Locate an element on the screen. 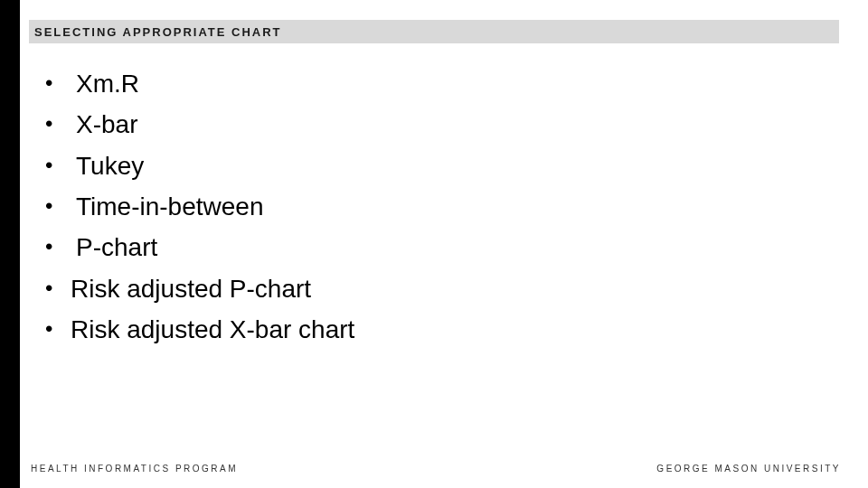  list-item-label: P-chart is located at coordinates (114, 248).